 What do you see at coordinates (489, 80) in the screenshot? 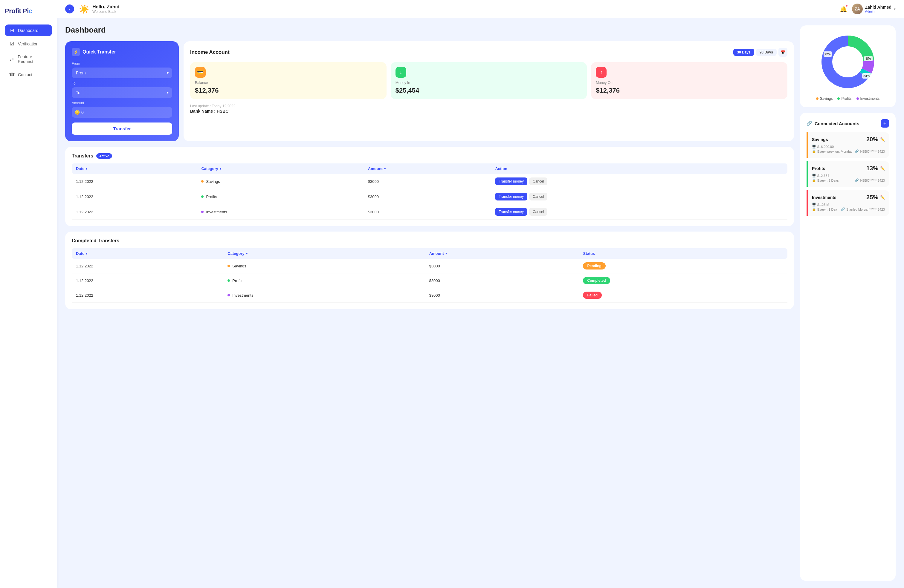
I see `income-cards: 💳 Balance $12,376 ↓ Money In $25,454` at bounding box center [489, 80].